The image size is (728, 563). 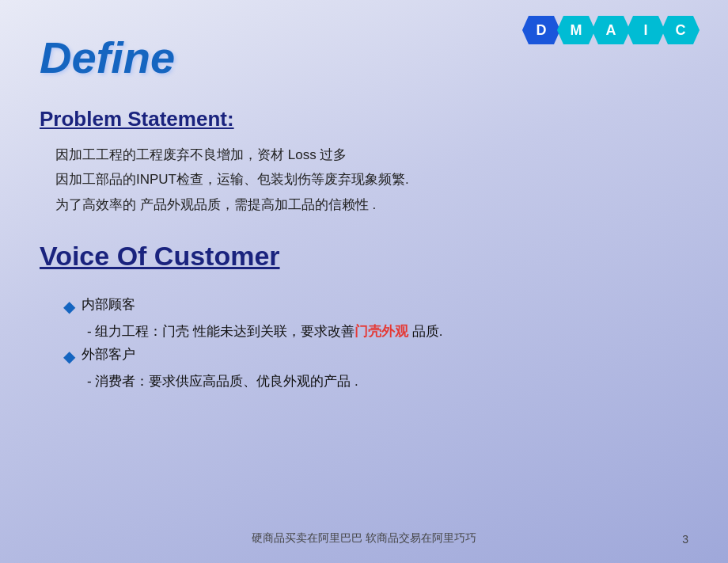 I want to click on highlight-text: 门壳外观, so click(x=381, y=331).